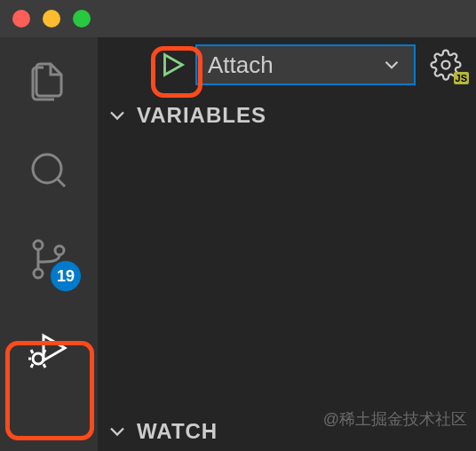 The height and width of the screenshot is (451, 476). I want to click on variables-label: VARIABLES, so click(202, 115).